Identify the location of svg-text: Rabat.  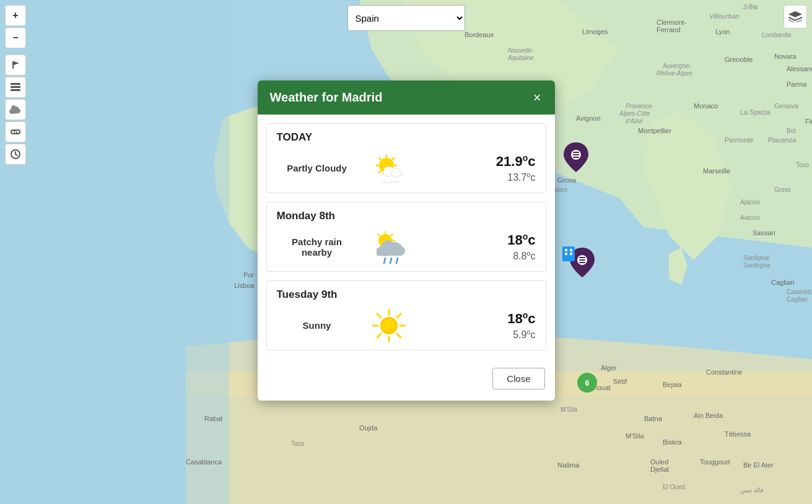
(213, 419).